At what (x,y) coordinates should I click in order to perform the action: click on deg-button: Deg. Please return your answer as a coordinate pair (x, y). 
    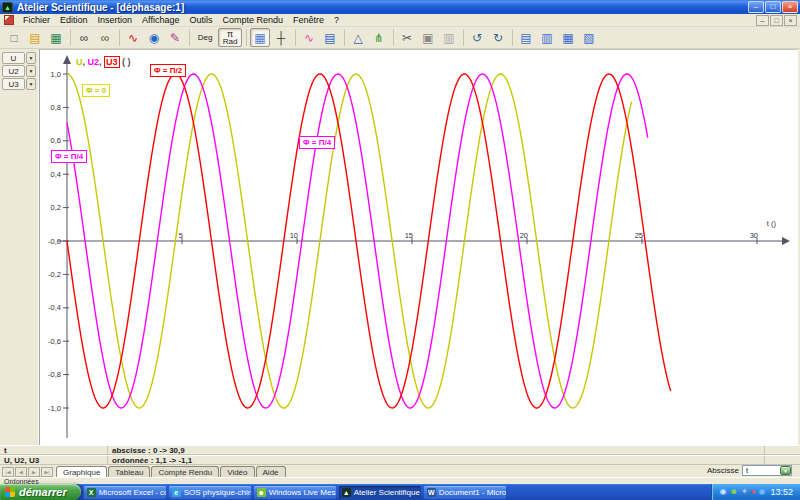
    Looking at the image, I should click on (205, 38).